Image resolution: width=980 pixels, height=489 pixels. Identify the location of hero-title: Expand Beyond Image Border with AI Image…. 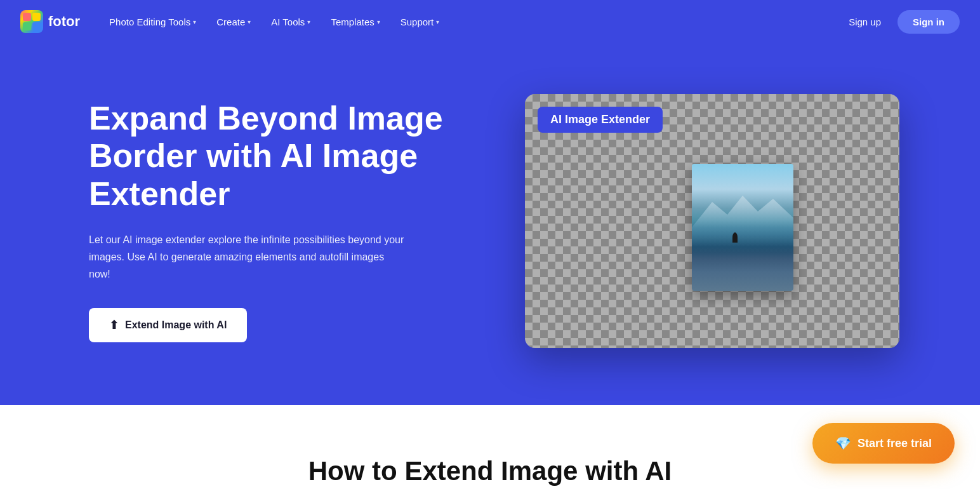
(273, 156).